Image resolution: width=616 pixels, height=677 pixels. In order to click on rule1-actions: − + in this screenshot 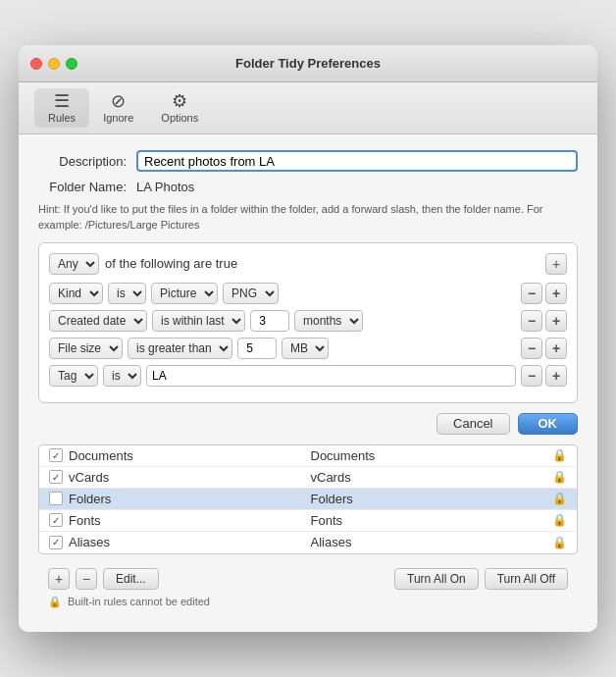, I will do `click(543, 293)`.